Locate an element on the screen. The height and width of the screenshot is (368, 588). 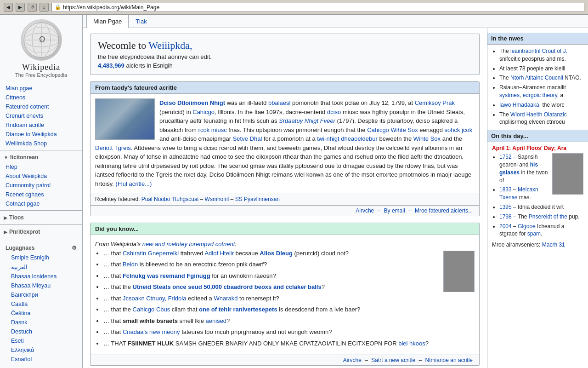
bbalaesl-link: bbalaesl is located at coordinates (279, 103).